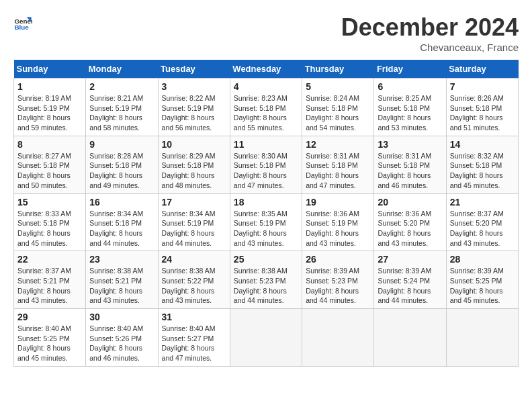 The image size is (532, 411). I want to click on location: Chevanceaux, France, so click(430, 47).